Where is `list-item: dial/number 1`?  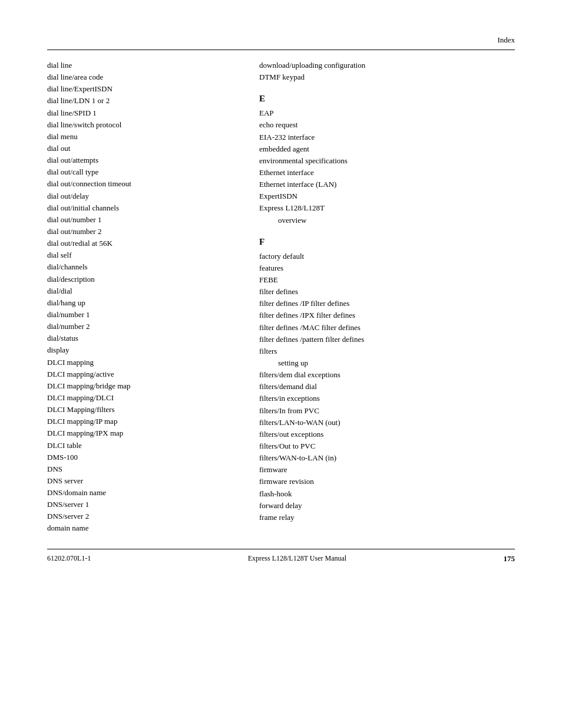 list-item: dial/number 1 is located at coordinates (141, 315).